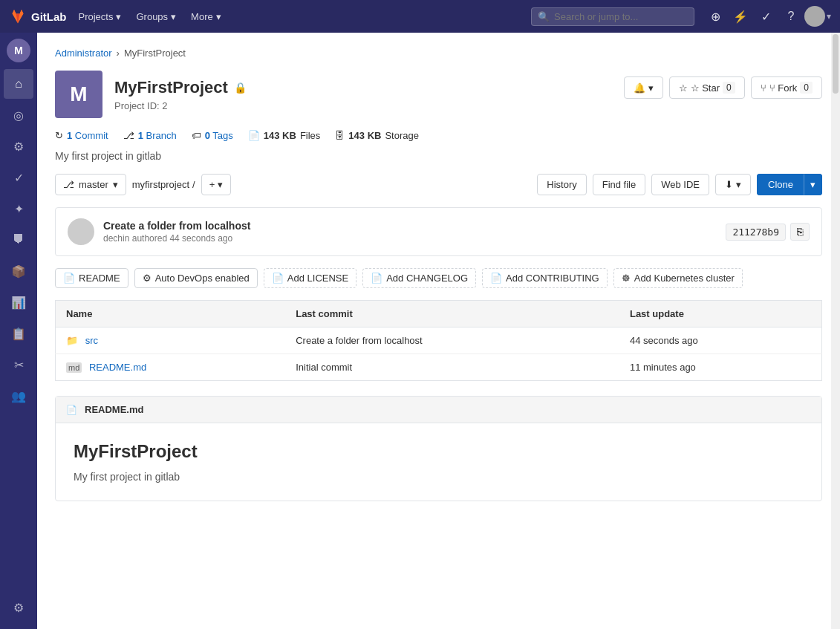 The image size is (840, 629). Describe the element at coordinates (438, 462) in the screenshot. I see `readme-body: MyFirstProject My first project in gitla…` at that location.